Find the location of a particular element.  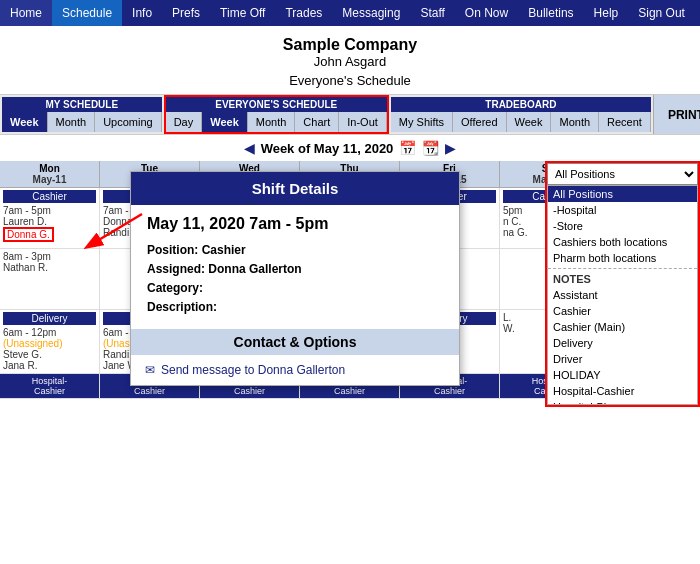

popup-title: Shift Details is located at coordinates (295, 188).